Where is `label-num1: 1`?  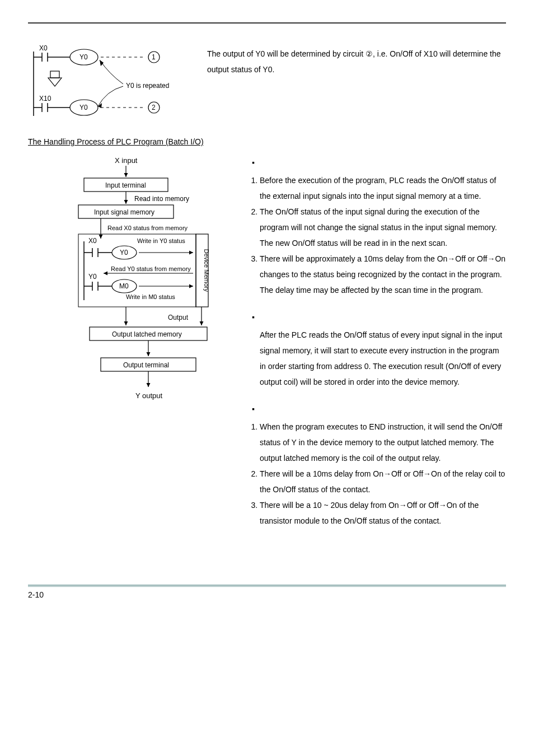 label-num1: 1 is located at coordinates (153, 57).